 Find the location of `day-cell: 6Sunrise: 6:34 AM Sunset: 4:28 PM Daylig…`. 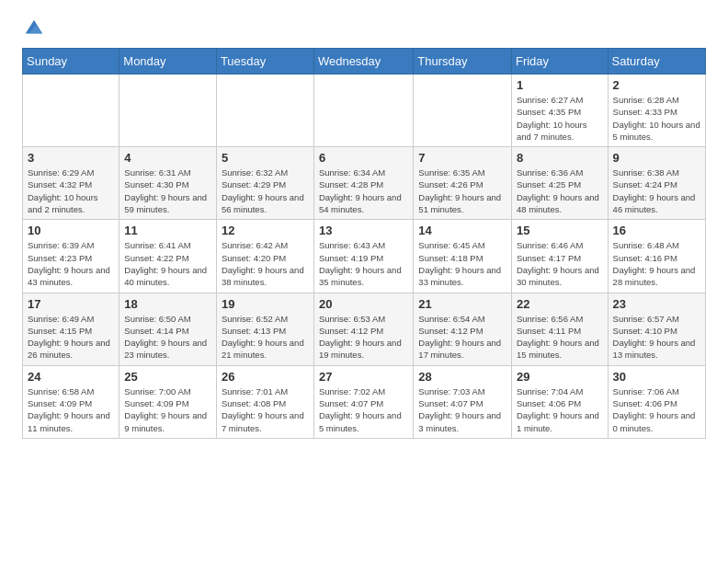

day-cell: 6Sunrise: 6:34 AM Sunset: 4:28 PM Daylig… is located at coordinates (363, 184).